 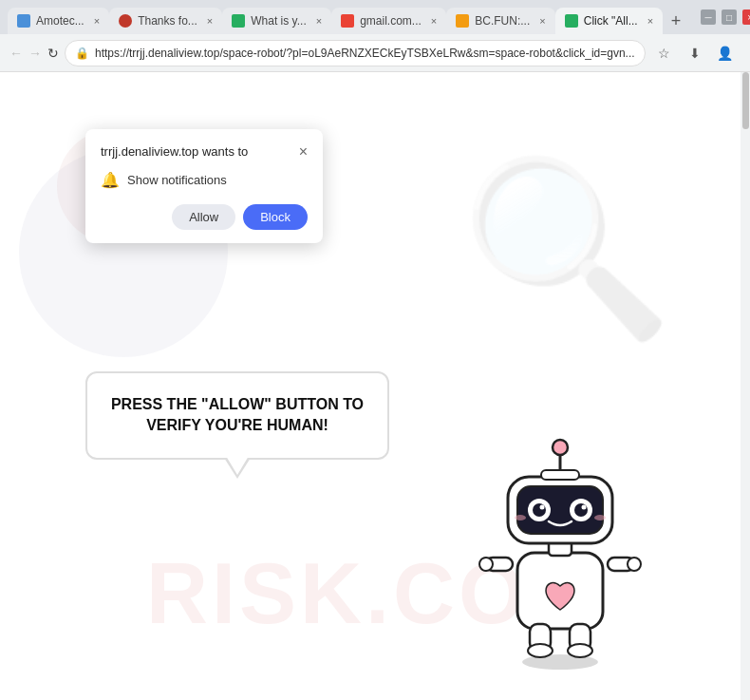 I want to click on tab-close-gmail: ×, so click(x=434, y=21).